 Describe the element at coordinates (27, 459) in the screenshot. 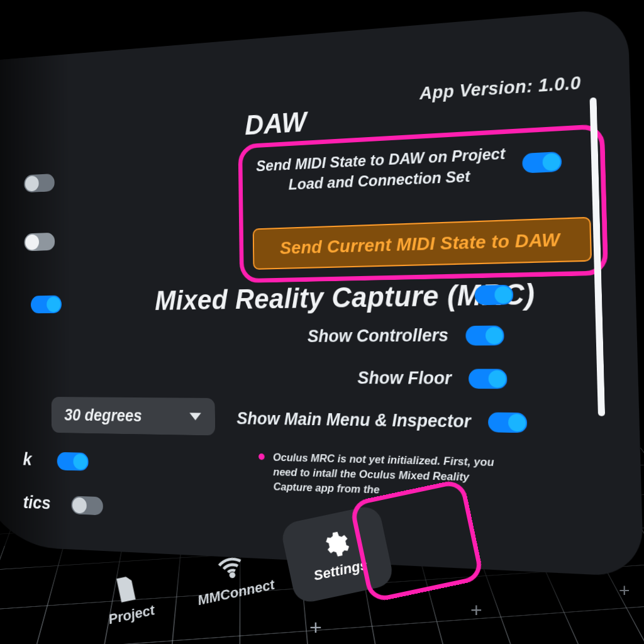

I see `partial-label-k: k` at that location.